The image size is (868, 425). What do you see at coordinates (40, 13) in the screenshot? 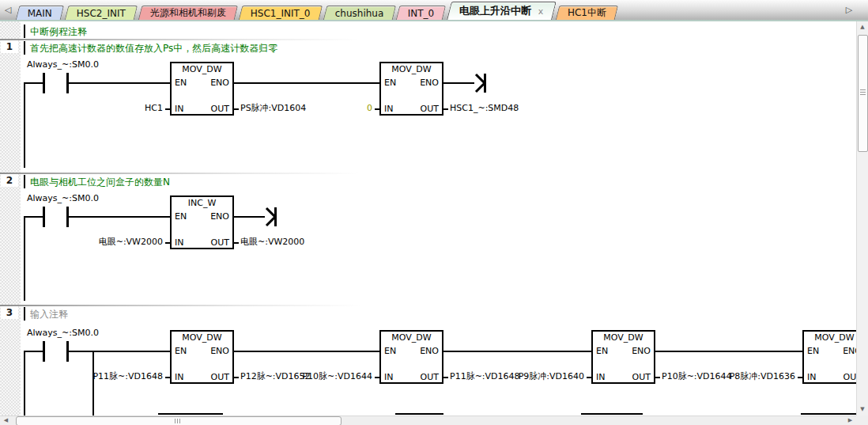
I see `tab-main: MAIN` at bounding box center [40, 13].